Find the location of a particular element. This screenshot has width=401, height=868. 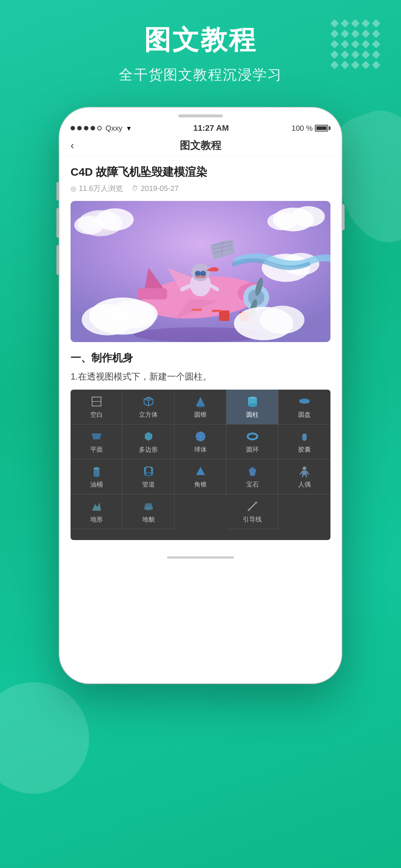

tool-label-disc: 圆盘 is located at coordinates (304, 415).